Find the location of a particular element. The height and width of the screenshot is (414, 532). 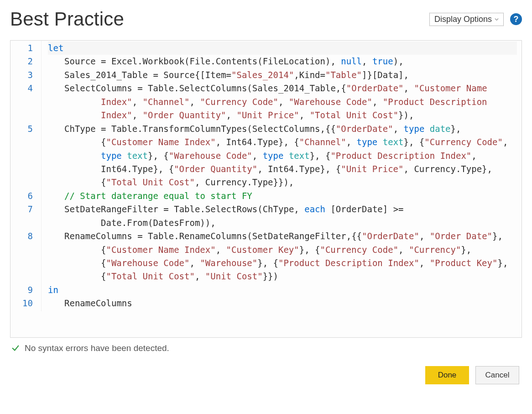

cancel-button-label: Cancel is located at coordinates (497, 375).